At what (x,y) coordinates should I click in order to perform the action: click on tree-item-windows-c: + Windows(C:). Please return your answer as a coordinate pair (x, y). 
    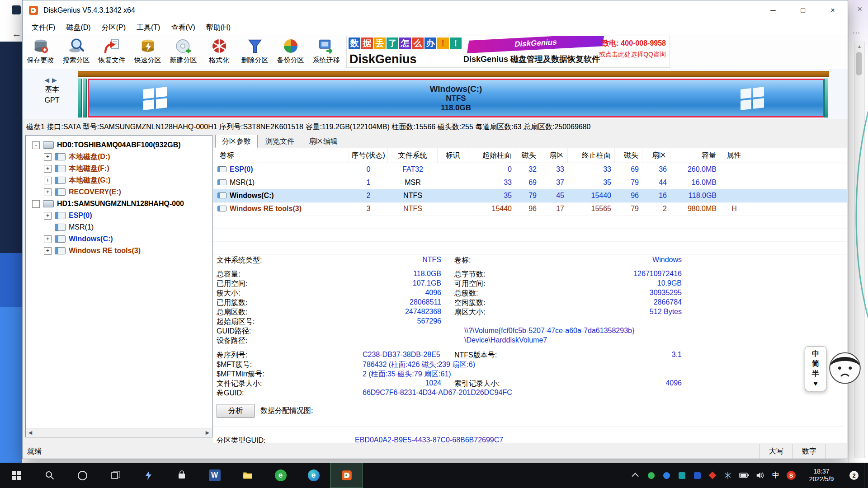
    Looking at the image, I should click on (119, 239).